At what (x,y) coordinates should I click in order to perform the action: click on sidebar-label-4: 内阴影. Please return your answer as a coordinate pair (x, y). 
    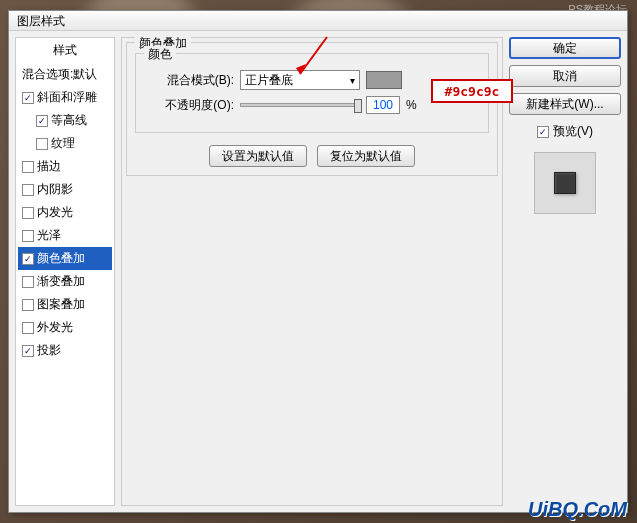
    Looking at the image, I should click on (55, 190).